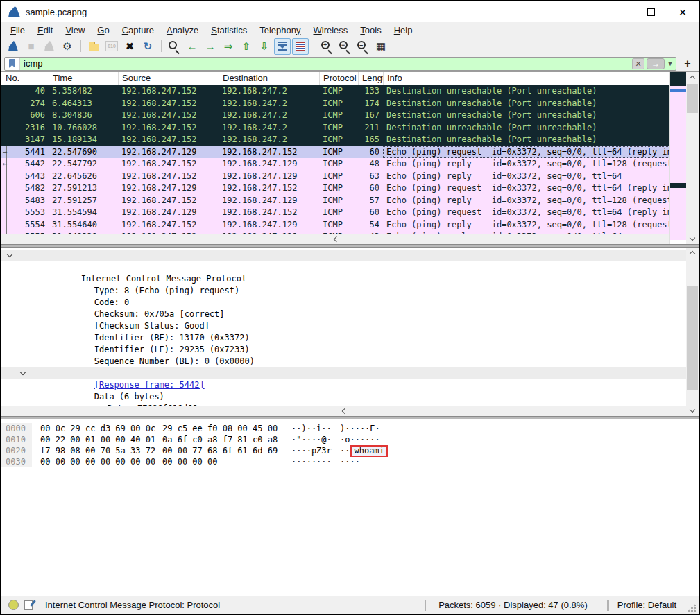 The width and height of the screenshot is (700, 615). I want to click on menu-tools: Tools, so click(370, 31).